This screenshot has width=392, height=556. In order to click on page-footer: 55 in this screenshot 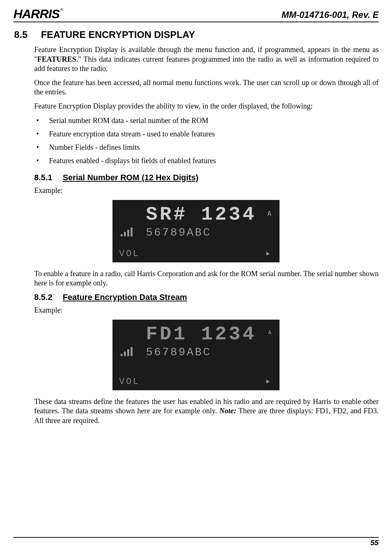, I will do `click(196, 542)`.